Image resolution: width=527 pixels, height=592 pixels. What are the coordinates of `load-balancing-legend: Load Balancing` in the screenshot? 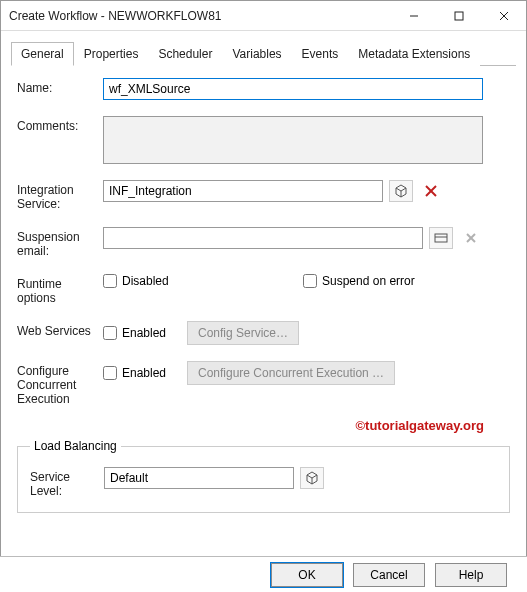 It's located at (76, 446).